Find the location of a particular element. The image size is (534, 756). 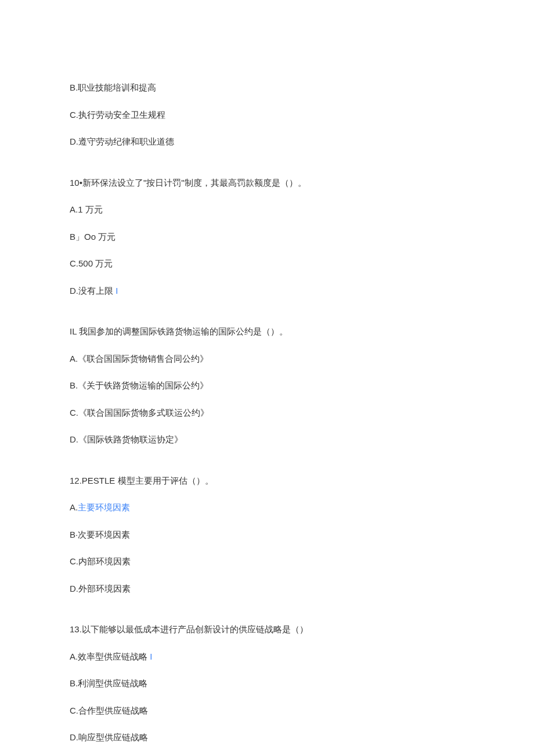

q10-option-d-marker: I is located at coordinates (117, 290).